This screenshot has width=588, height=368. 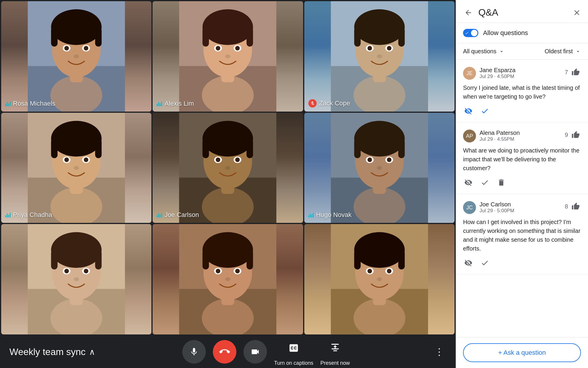 I want to click on qa-filters: All questions Oldest first, so click(x=522, y=52).